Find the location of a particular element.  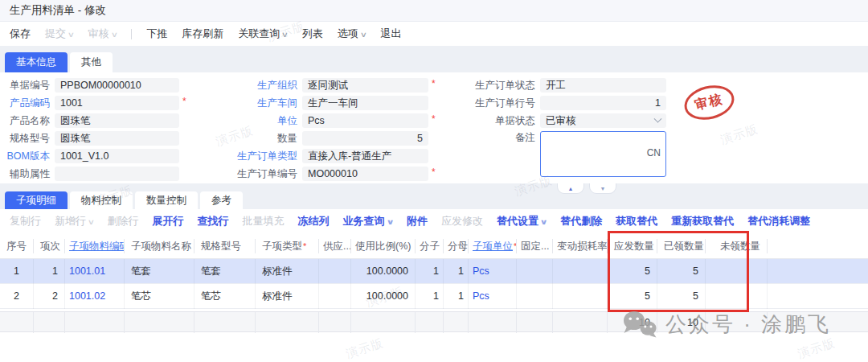

add-row-button: 新增行∨ is located at coordinates (74, 221).